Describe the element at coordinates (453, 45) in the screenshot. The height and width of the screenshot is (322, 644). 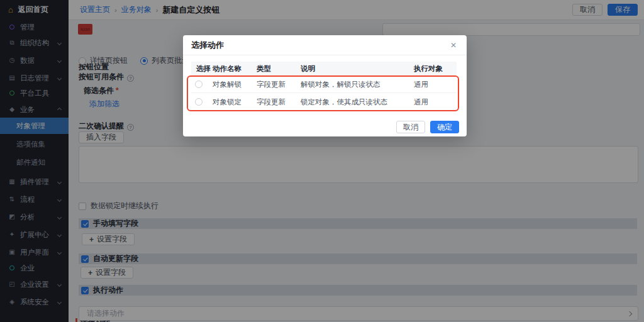
I see `close-icon: ✕` at that location.